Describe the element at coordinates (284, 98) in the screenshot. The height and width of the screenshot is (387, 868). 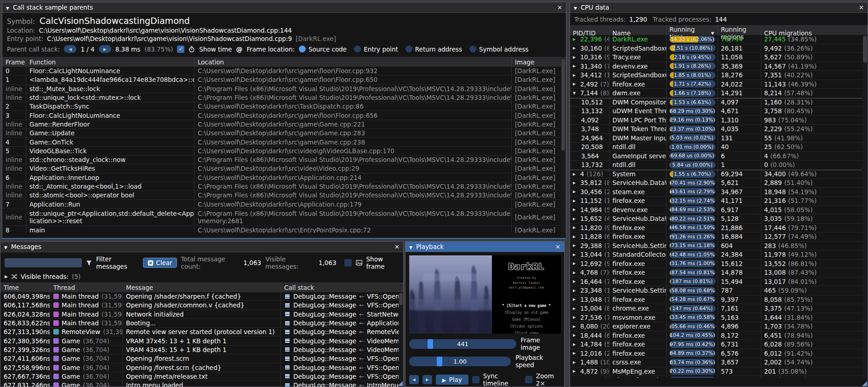
I see `table-row: inlinestd::unique_lock<std::mutex>::lock…` at that location.